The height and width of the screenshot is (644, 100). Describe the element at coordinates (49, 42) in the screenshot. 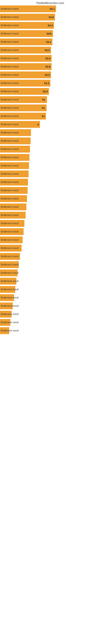

I see `bar-value: 54.1` at that location.